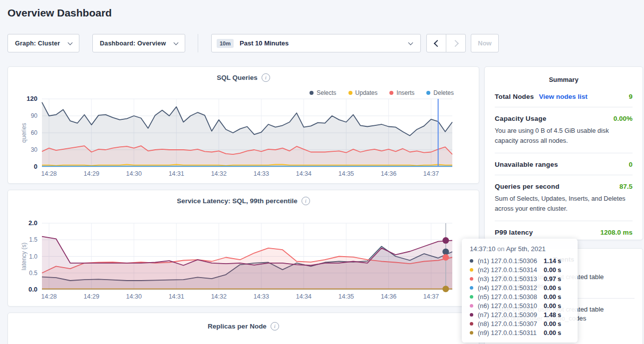  I want to click on summary-value: 0.00%, so click(623, 119).